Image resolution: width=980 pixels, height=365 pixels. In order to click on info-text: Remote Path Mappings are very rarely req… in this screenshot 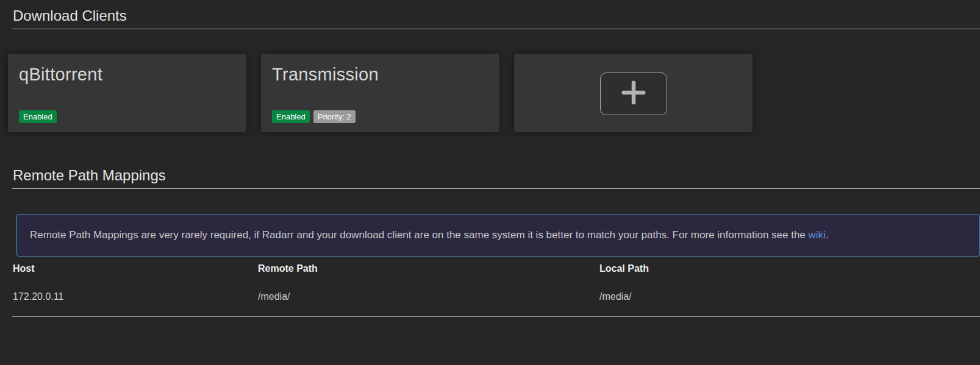, I will do `click(429, 235)`.